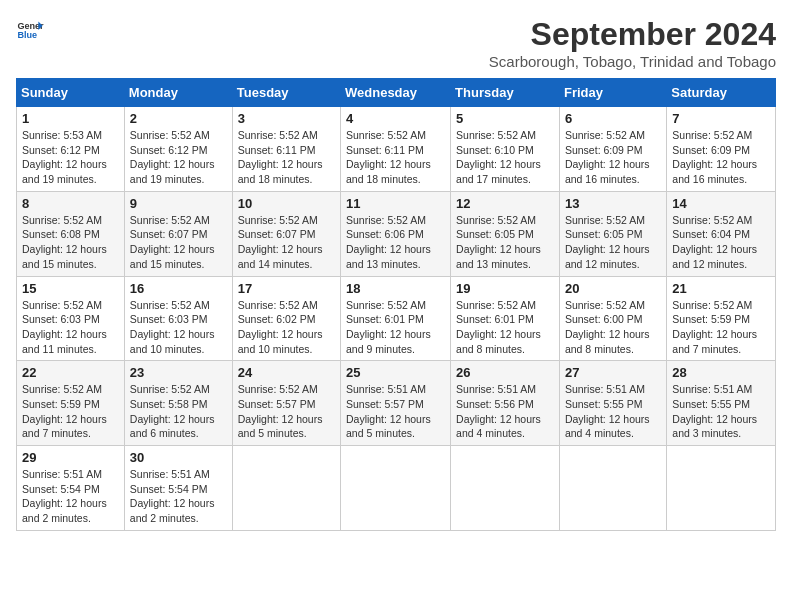  I want to click on day-number: 30, so click(178, 458).